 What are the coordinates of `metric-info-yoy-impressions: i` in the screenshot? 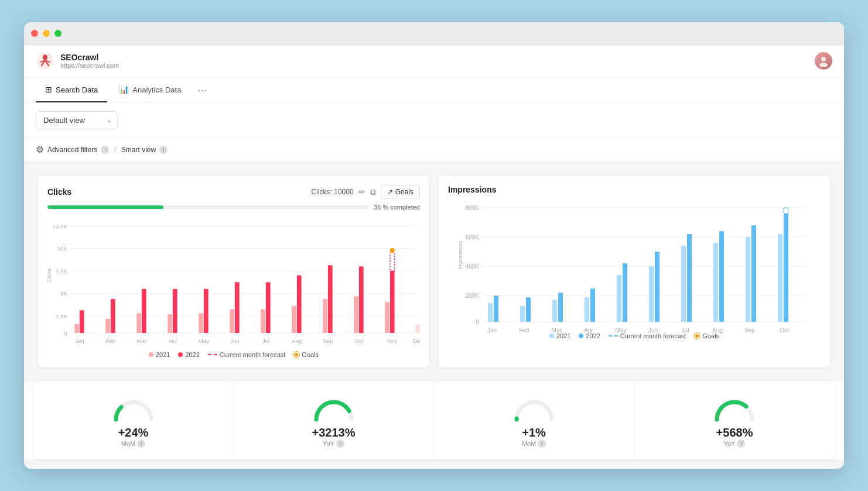 It's located at (741, 444).